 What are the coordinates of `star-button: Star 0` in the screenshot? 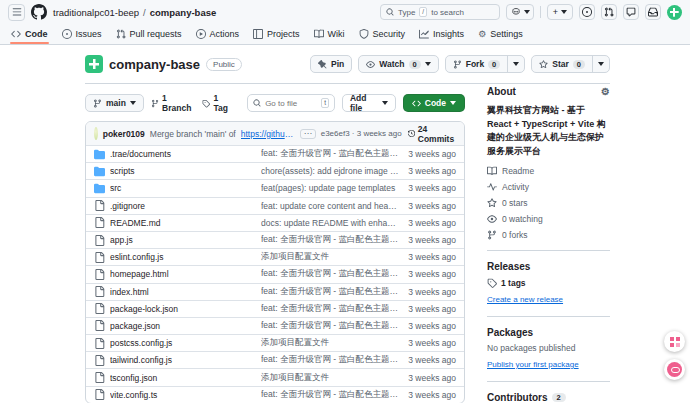 It's located at (570, 64).